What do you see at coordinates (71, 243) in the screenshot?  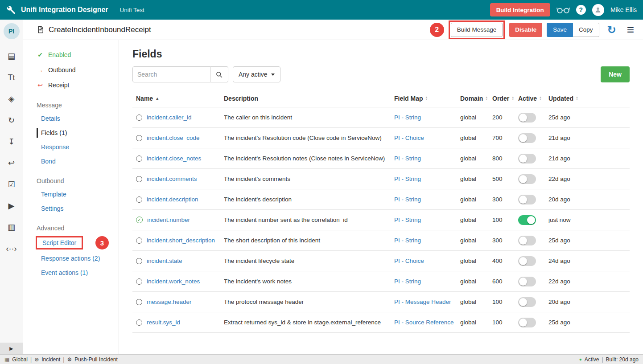 I see `sidebar-item-script-editor: Script Editor3` at bounding box center [71, 243].